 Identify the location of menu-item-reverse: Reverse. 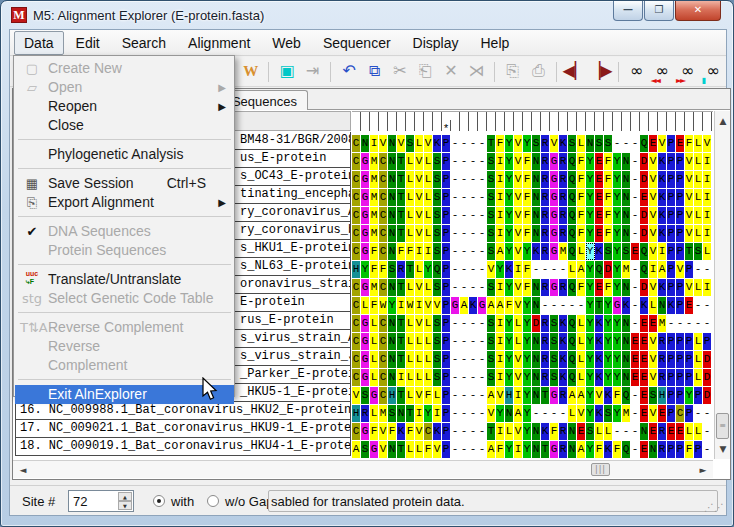
(124, 346).